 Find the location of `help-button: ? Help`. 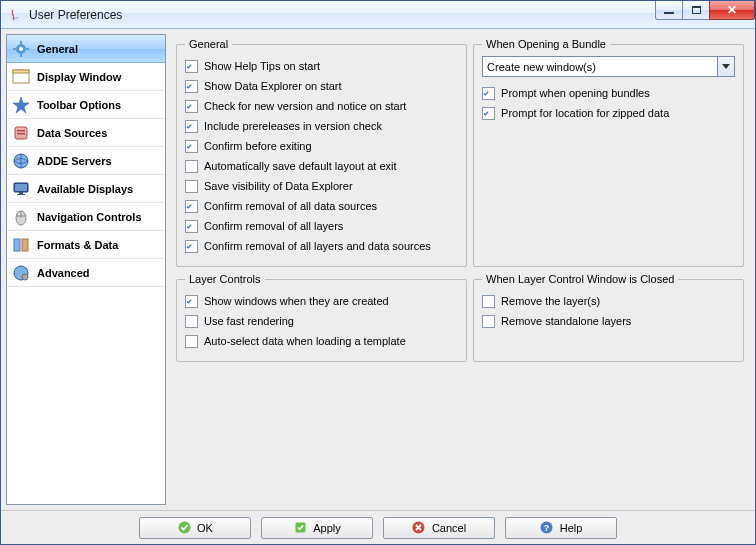

help-button: ? Help is located at coordinates (561, 528).